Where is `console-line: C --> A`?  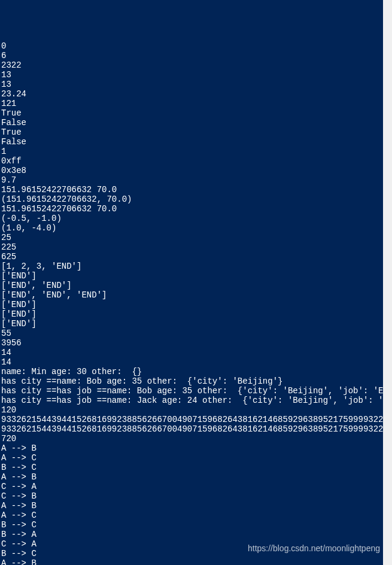 console-line: C --> A is located at coordinates (196, 487).